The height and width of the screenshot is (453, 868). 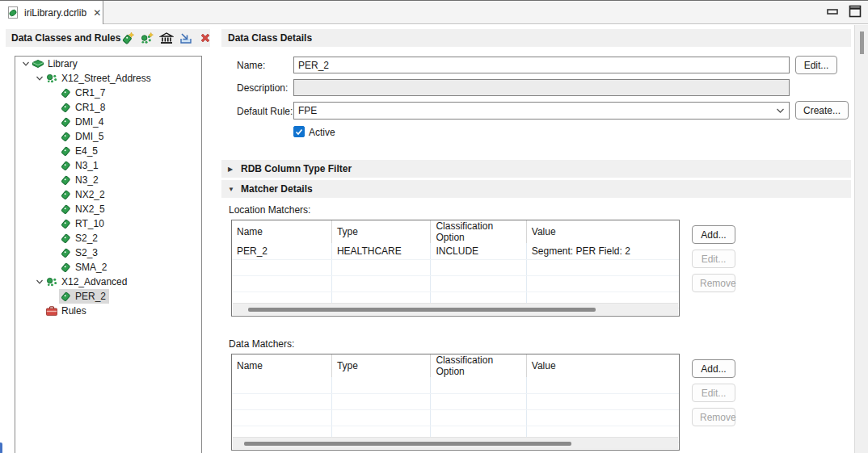 I want to click on tree-item-cr1_7: CR1_7, so click(x=108, y=93).